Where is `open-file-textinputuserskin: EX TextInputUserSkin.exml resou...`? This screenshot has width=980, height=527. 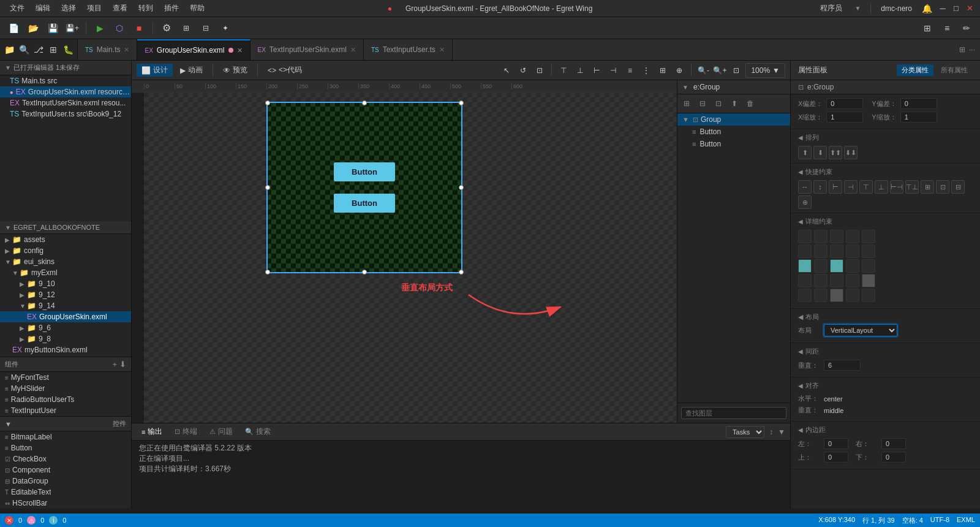 open-file-textinputuserskin: EX TextInputUserSkin.exml resou... is located at coordinates (66, 103).